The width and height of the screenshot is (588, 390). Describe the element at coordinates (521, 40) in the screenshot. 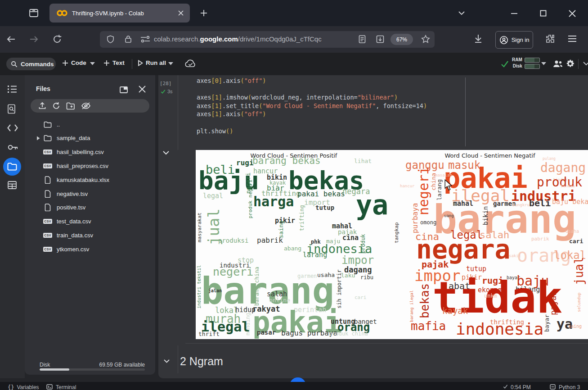

I see `sign-in-label: Sign in` at that location.